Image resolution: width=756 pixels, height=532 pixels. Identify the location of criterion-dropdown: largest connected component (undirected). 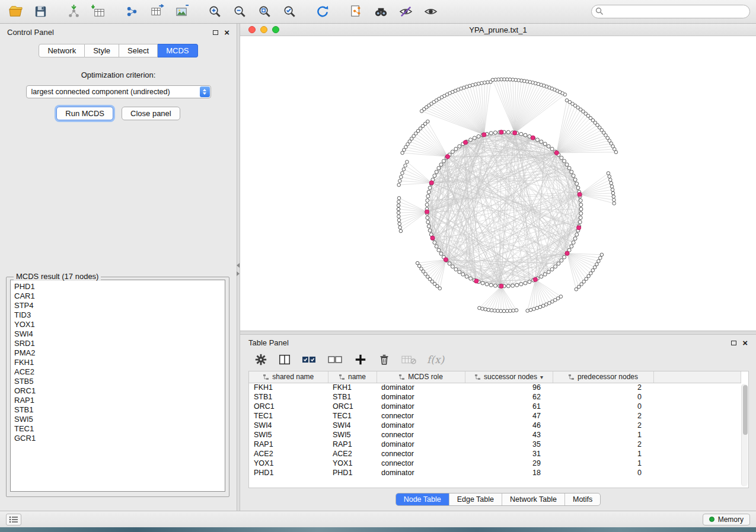
(119, 92).